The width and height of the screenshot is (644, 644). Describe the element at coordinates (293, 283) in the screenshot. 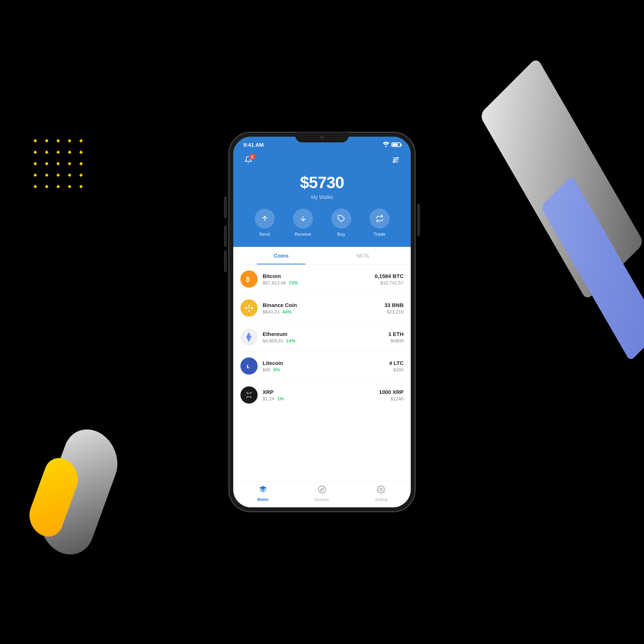

I see `btc-change: 73%` at that location.